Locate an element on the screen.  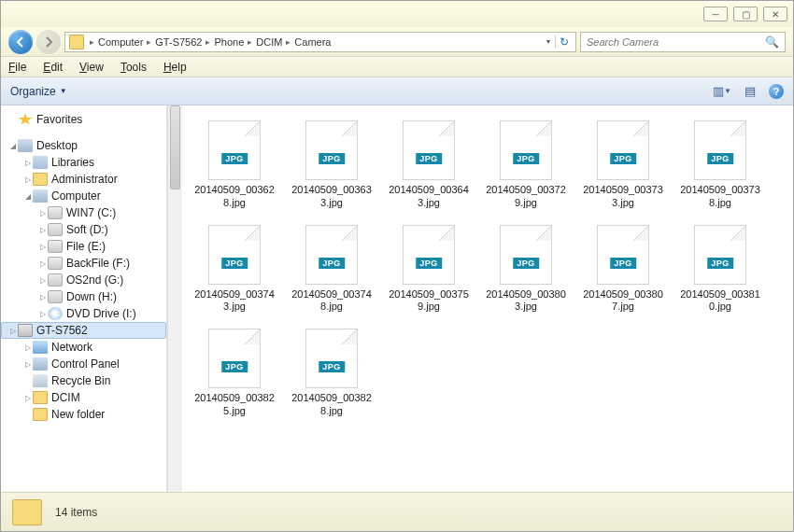
file-item: JPG20140509_003803.jpg is located at coordinates (526, 270).